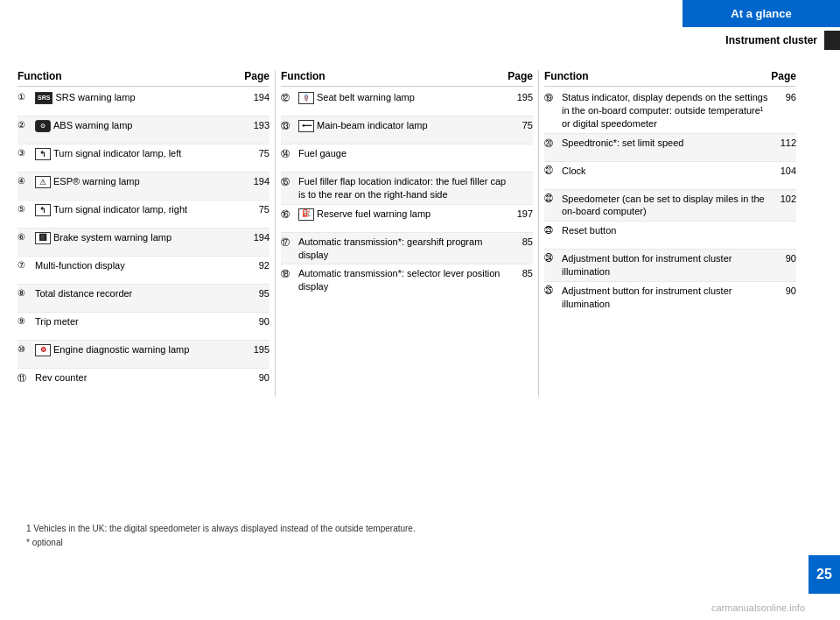 This screenshot has height=620, width=840. I want to click on table-row: ⑳Speedtronic*: set limit speed112, so click(670, 148).